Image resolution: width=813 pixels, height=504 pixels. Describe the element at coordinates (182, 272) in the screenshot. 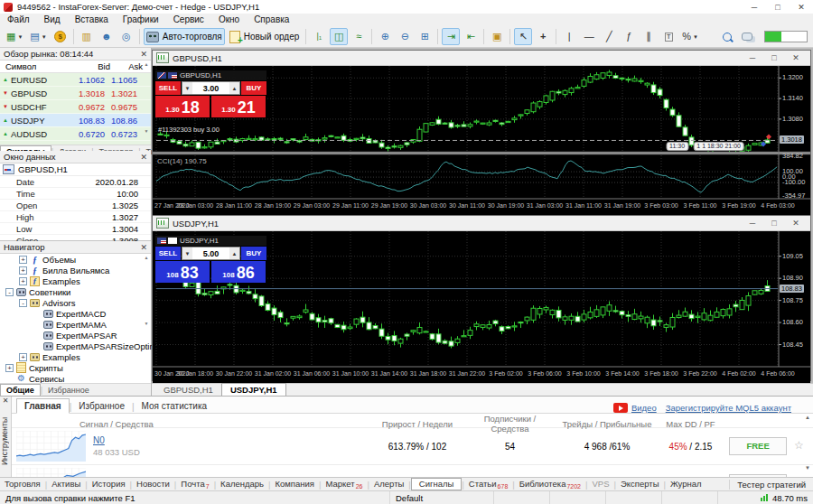

I see `sell-price-button: 108 83` at that location.